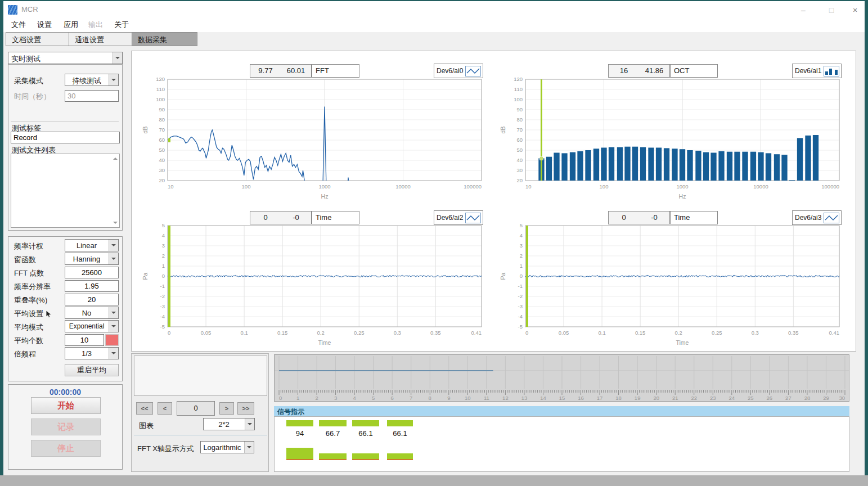  Describe the element at coordinates (313, 137) in the screenshot. I see `fft-spectrum-chart: 2030405060708090100110120101001000100001…` at that location.